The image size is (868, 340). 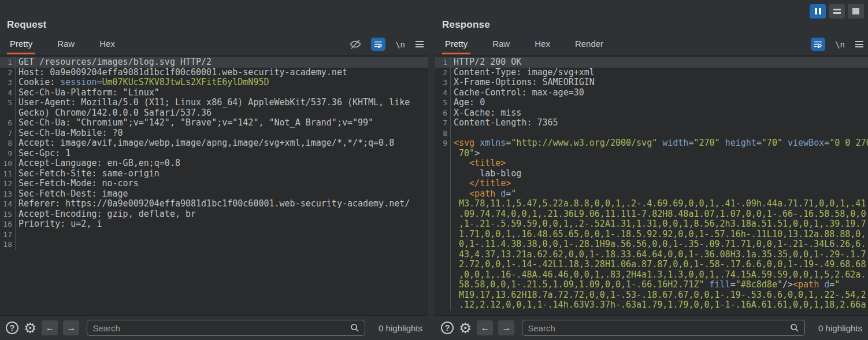 What do you see at coordinates (214, 184) in the screenshot?
I see `code-line: 12Sec-Fetch-Mode: no-cors` at bounding box center [214, 184].